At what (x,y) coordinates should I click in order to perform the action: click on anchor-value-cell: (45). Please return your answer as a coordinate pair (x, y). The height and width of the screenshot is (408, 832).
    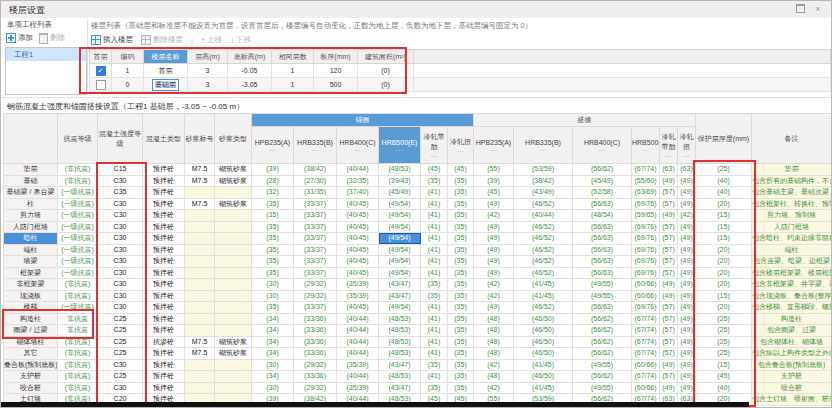
    Looking at the image, I should click on (434, 170).